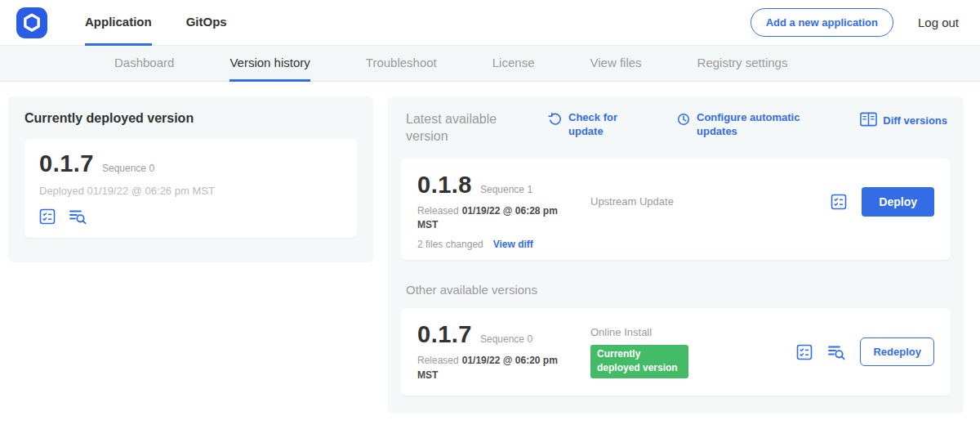  I want to click on diff-versions-icon, so click(869, 121).